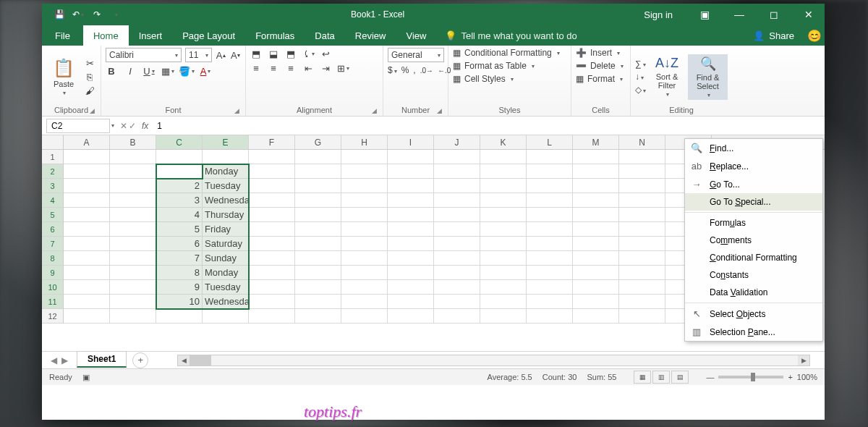 Image resolution: width=868 pixels, height=427 pixels. What do you see at coordinates (86, 378) in the screenshot?
I see `macro-record-icon: ▣` at bounding box center [86, 378].